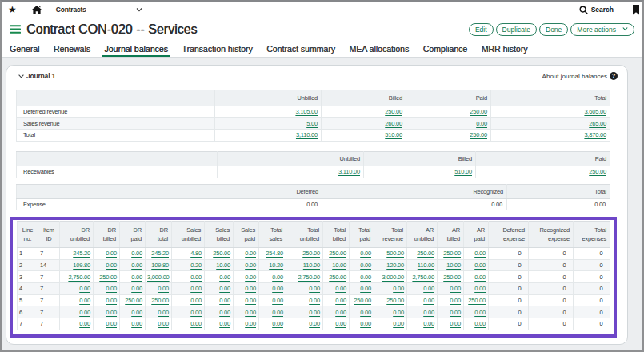  What do you see at coordinates (395, 266) in the screenshot?
I see `amount-link: 120.00` at bounding box center [395, 266].